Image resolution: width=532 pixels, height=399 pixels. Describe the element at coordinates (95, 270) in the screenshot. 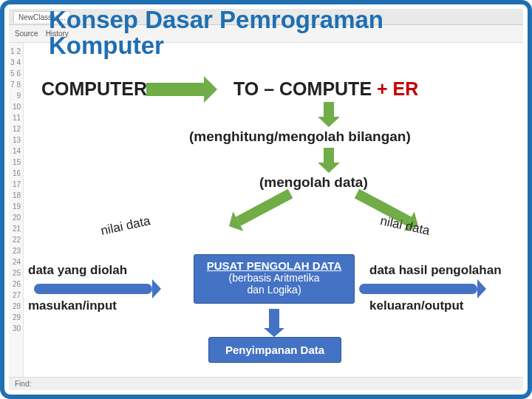

I see `label-data-diolah: data yang diolah` at that location.